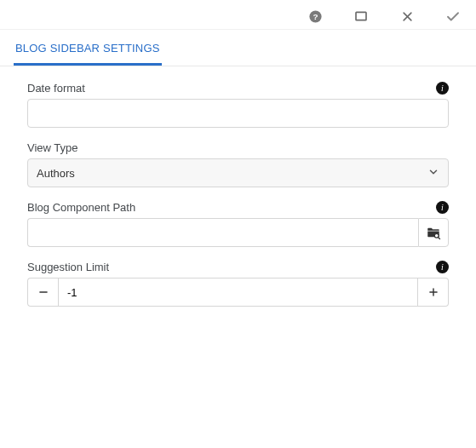 Image resolution: width=476 pixels, height=448 pixels. Describe the element at coordinates (88, 48) in the screenshot. I see `tab-blog-sidebar-settings: BLOG SIDEBAR SETTINGS` at that location.